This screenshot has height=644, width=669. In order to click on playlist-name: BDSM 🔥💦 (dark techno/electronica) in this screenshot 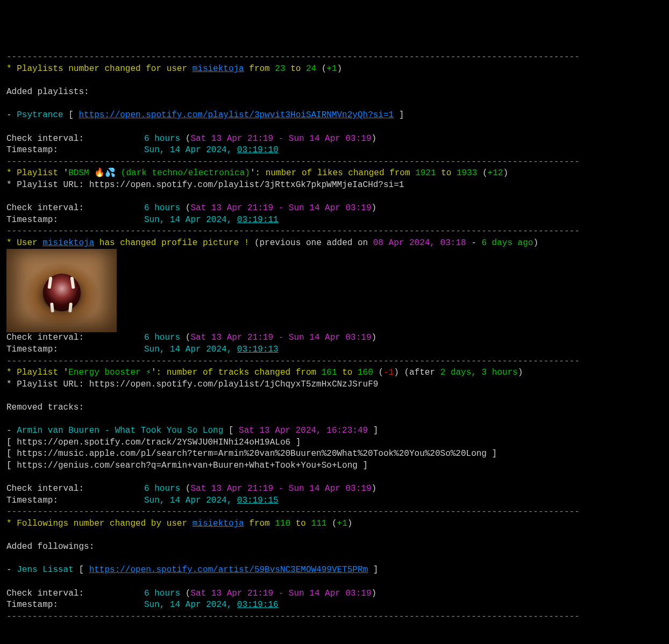, I will do `click(159, 173)`.